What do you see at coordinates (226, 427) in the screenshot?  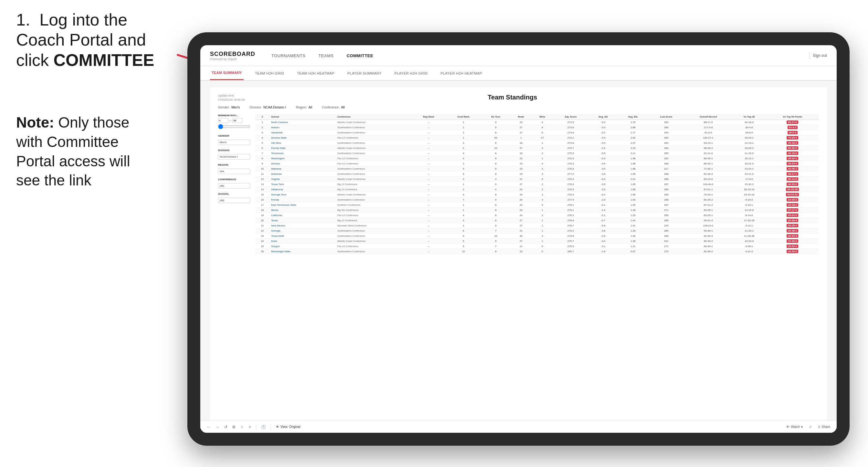 I see `toolbar-refresh-icon: ↺` at bounding box center [226, 427].